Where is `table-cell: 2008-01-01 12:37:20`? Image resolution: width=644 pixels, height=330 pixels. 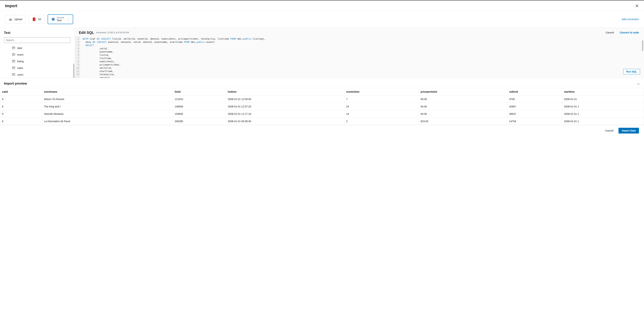 table-cell: 2008-01-01 12:37:20 is located at coordinates (285, 106).